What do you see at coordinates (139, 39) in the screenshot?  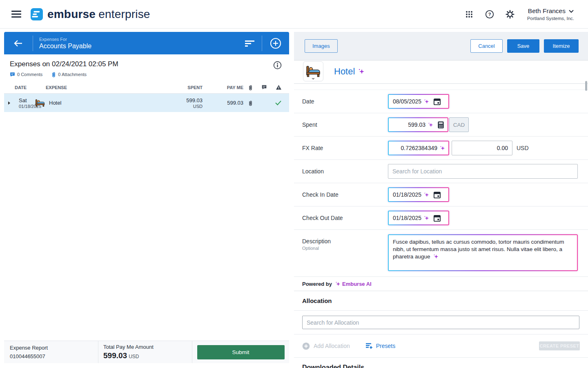 I see `list-eyebrow: Expenses For` at bounding box center [139, 39].